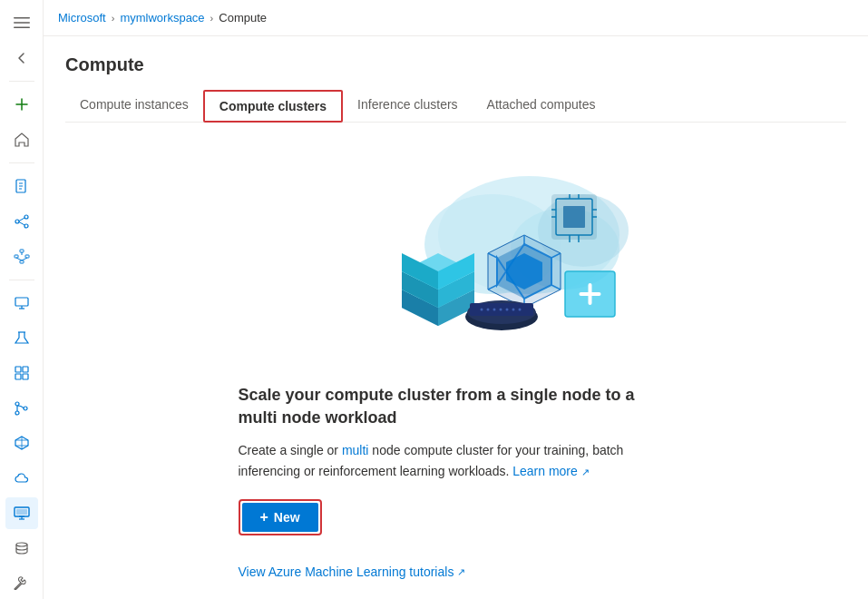 This screenshot has height=599, width=868. I want to click on breadcrumb-sep-2: ›, so click(212, 18).